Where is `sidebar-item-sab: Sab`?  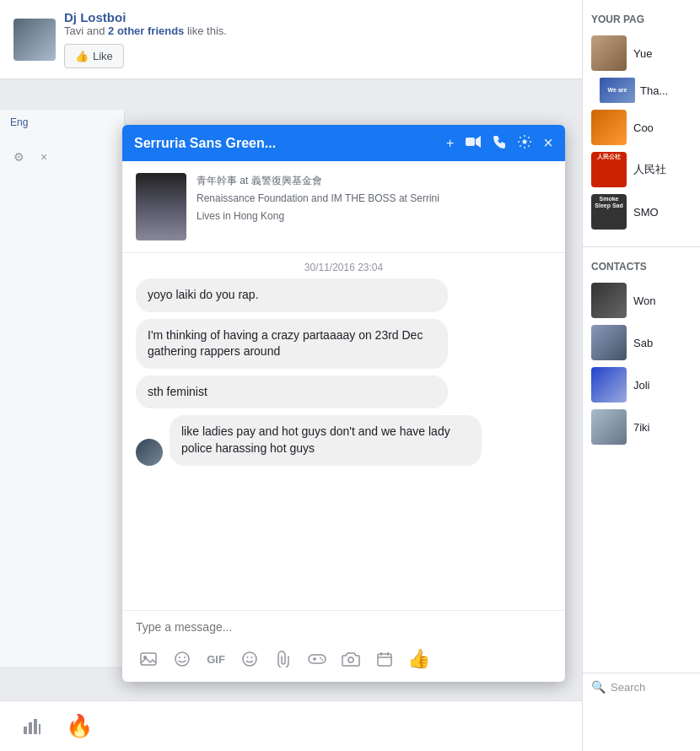 sidebar-item-sab: Sab is located at coordinates (641, 343).